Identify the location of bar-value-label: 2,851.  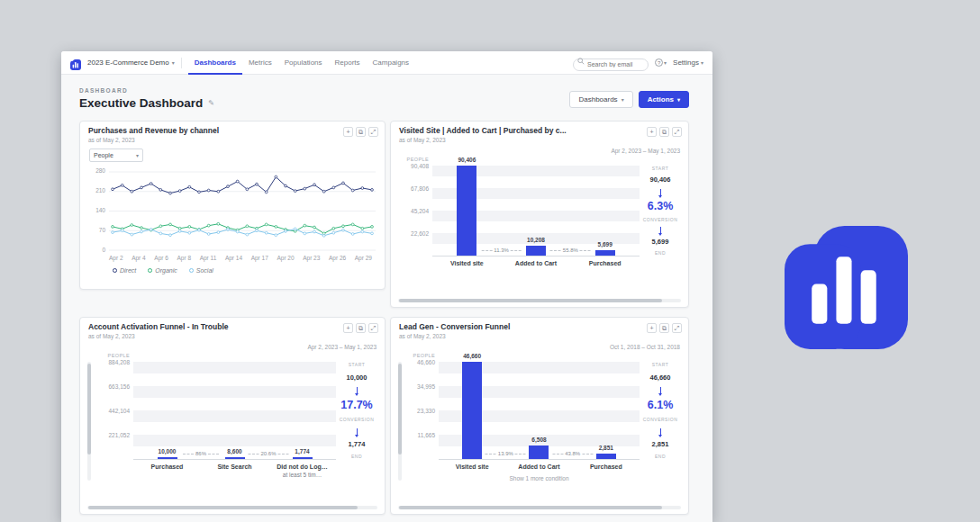
(606, 448).